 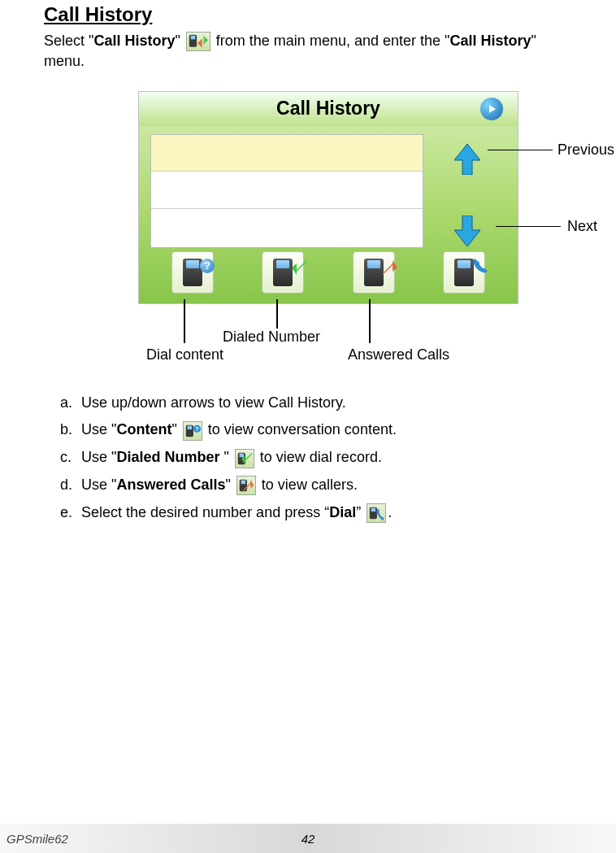 What do you see at coordinates (480, 268) in the screenshot?
I see `handset-icon` at bounding box center [480, 268].